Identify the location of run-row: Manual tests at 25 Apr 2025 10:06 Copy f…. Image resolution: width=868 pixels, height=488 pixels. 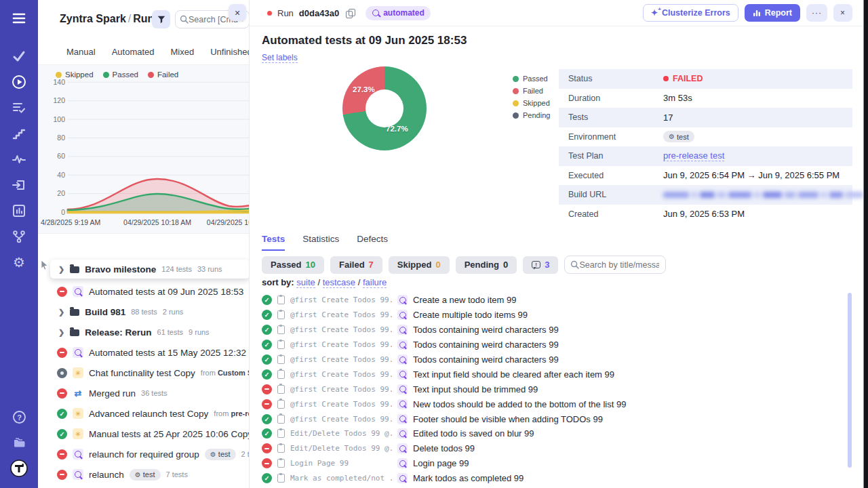
(144, 434).